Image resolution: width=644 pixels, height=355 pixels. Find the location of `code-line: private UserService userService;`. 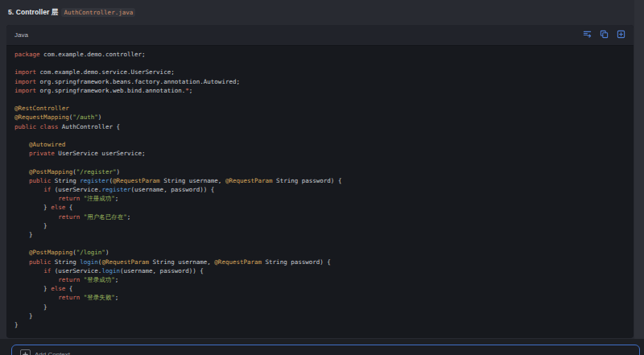

code-line: private UserService userService; is located at coordinates (320, 153).